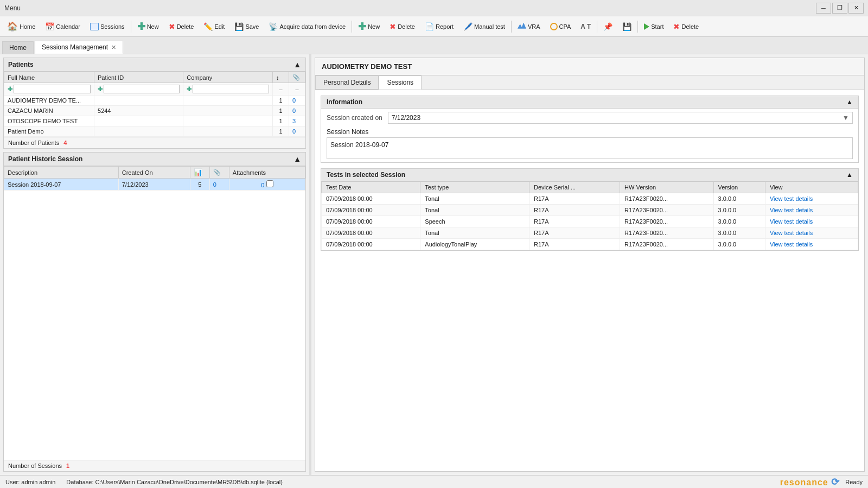  I want to click on table-row: 07/09/2018 00:00 Speech R17A R17A23F0020…, so click(590, 221).